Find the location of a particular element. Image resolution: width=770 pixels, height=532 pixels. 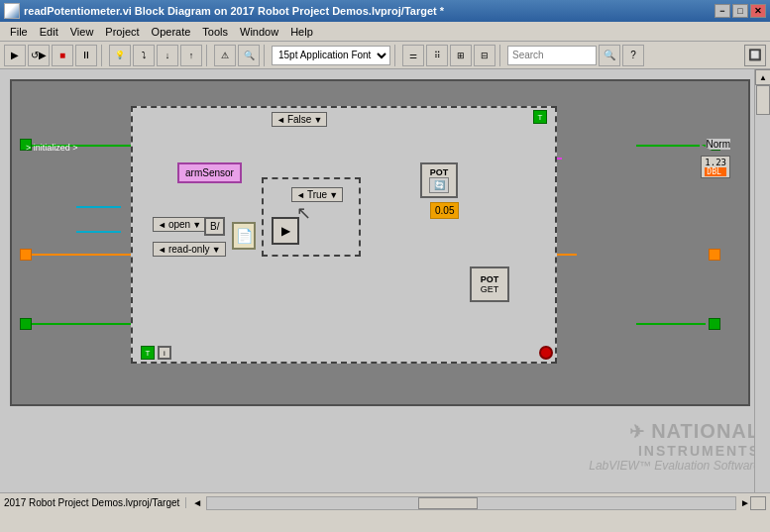

status-scroll-left: ◄ is located at coordinates (197, 503).